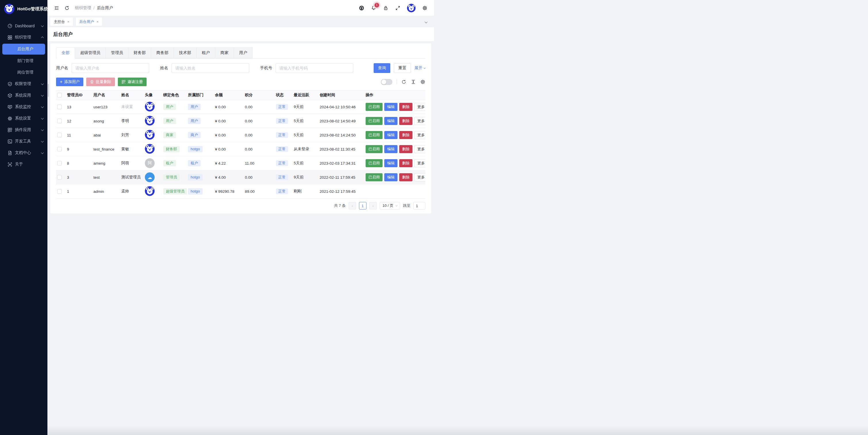  Describe the element at coordinates (423, 82) in the screenshot. I see `column-settings-gear-icon` at that location.